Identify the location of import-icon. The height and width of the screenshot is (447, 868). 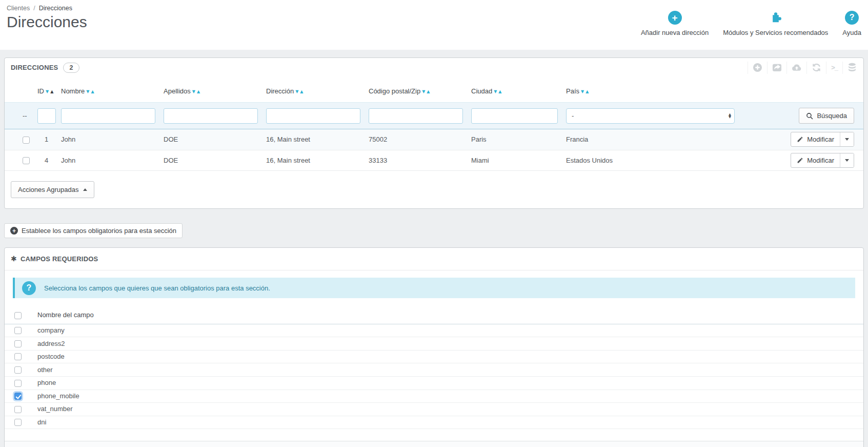
(797, 68).